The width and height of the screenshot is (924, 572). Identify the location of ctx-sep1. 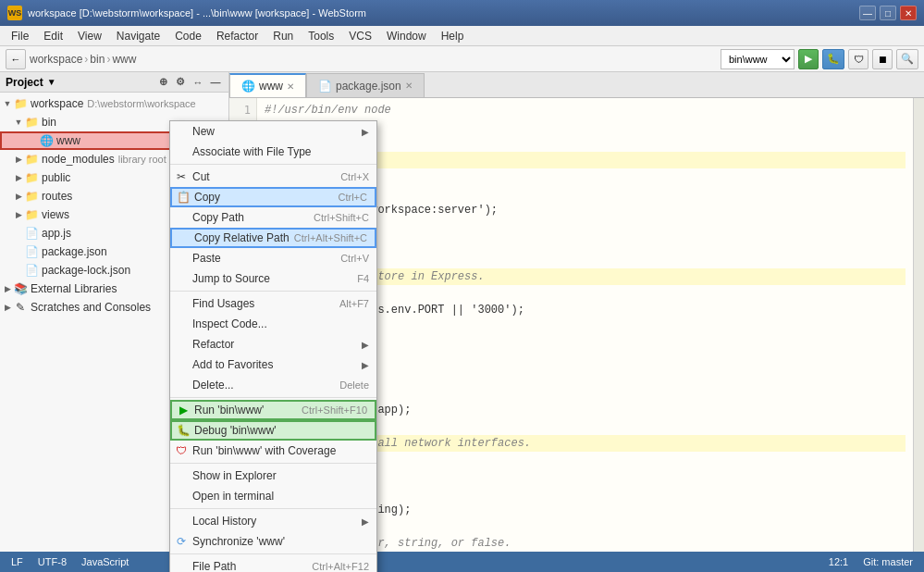
(274, 165).